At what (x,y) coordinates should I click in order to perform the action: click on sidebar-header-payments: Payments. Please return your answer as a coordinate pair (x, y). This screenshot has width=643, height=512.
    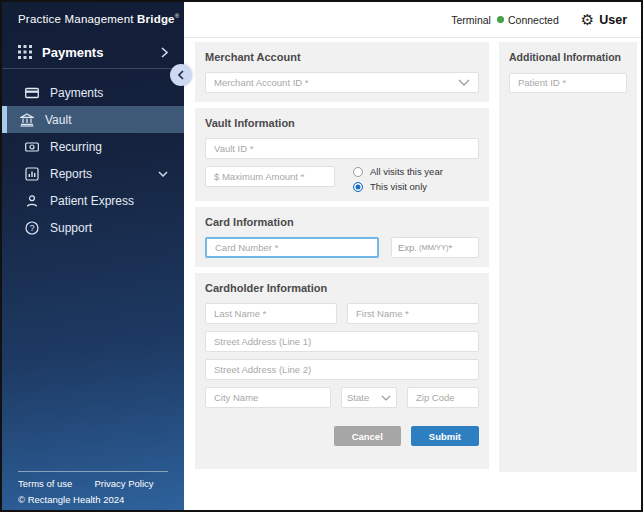
    Looking at the image, I should click on (93, 52).